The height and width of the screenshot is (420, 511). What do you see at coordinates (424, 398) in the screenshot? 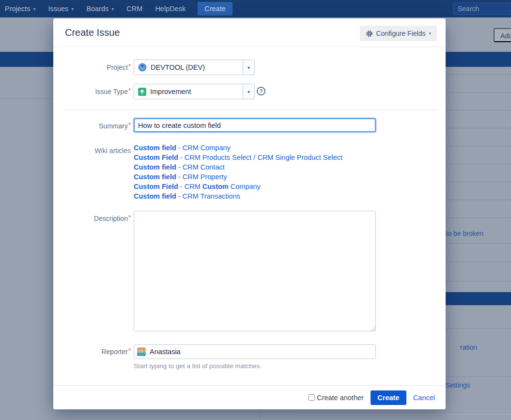
I see `cancel-link: Cancel` at bounding box center [424, 398].